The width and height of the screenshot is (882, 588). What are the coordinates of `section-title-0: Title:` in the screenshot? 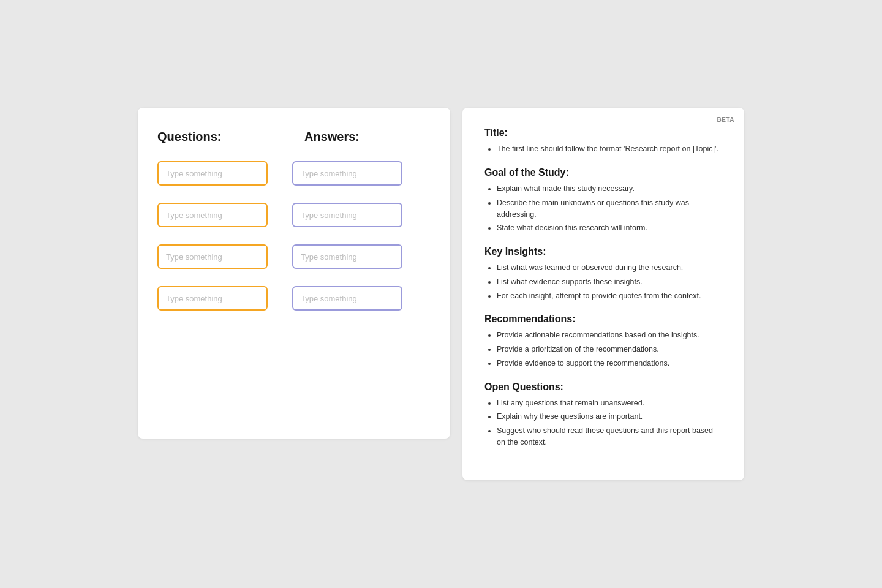 It's located at (603, 133).